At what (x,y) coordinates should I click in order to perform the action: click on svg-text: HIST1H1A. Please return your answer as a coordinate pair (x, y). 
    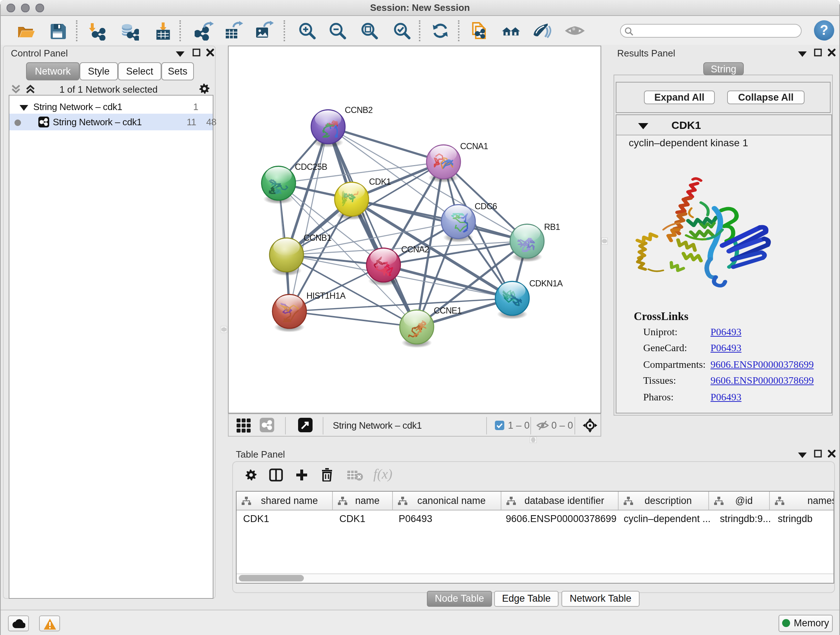
    Looking at the image, I should click on (326, 296).